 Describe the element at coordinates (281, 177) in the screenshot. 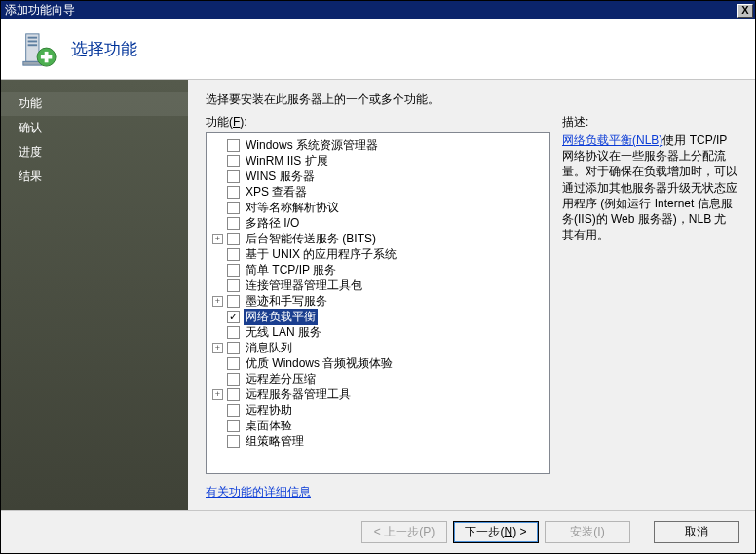

I see `feature-label: WINS 服务器` at that location.